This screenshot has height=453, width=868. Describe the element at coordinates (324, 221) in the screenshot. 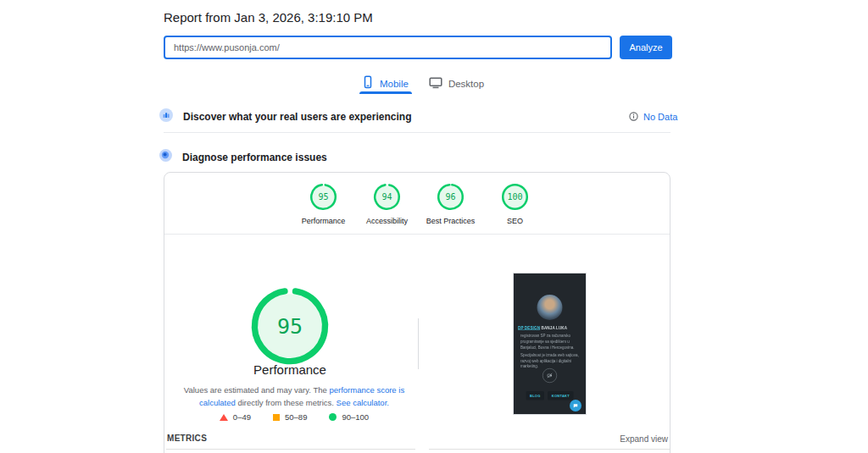

I see `category-label: Performance` at that location.